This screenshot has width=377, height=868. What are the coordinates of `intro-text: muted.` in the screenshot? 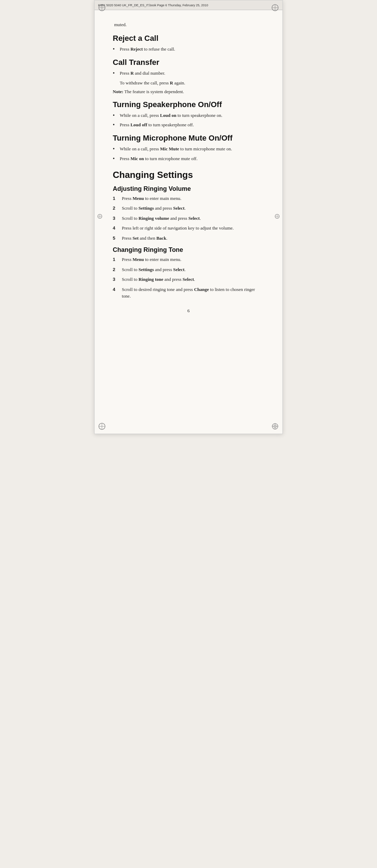 It's located at (188, 25).